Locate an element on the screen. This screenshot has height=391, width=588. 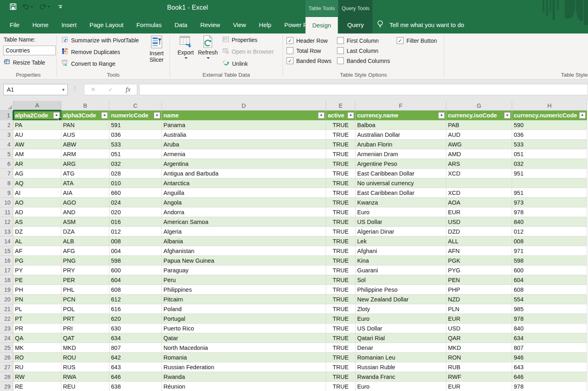
cell-F4: Aruban Florin is located at coordinates (401, 144).